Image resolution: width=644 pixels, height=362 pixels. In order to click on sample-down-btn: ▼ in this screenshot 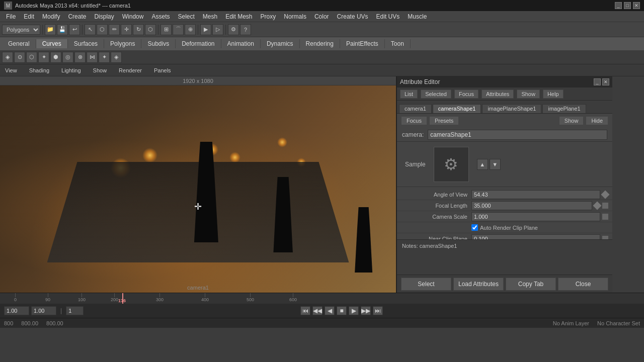, I will do `click(495, 164)`.